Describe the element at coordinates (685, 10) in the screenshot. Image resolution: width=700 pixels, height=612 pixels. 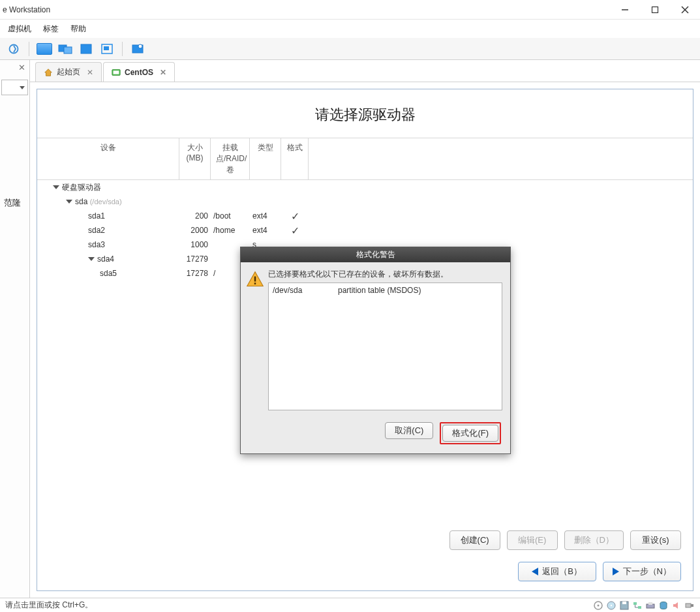
I see `close-button` at that location.